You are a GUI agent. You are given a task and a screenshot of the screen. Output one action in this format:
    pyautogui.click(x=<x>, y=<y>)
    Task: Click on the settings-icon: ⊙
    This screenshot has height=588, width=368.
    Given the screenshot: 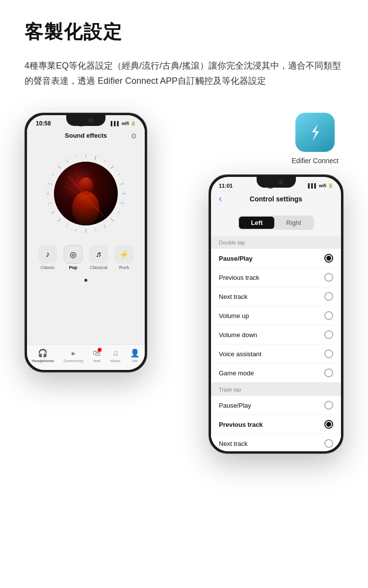 What is the action you would take?
    pyautogui.click(x=134, y=136)
    